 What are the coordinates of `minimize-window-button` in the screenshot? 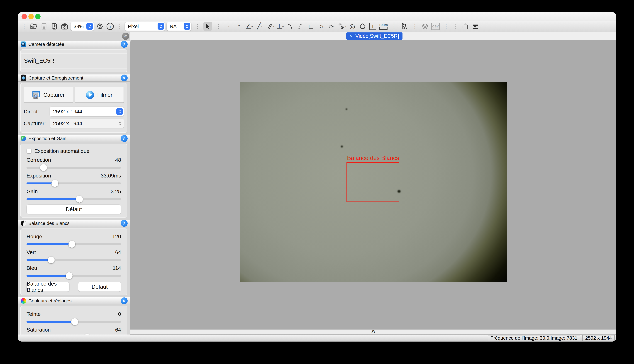 It's located at (31, 16).